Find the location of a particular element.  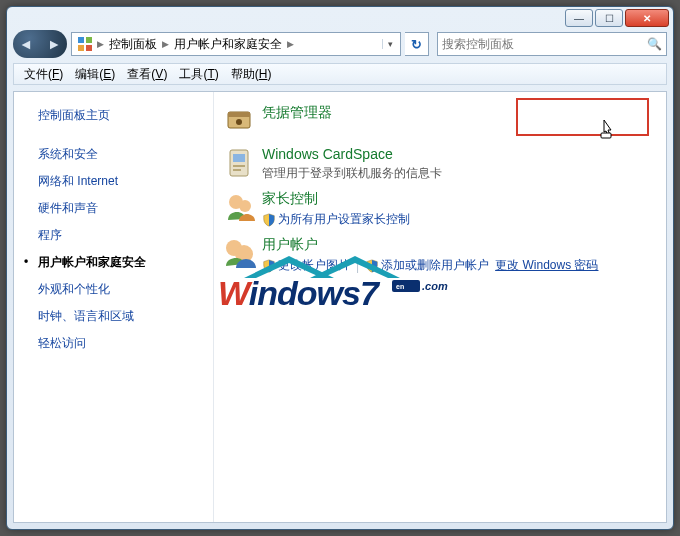

titlebar: — ☐ ✕ is located at coordinates (340, 17).